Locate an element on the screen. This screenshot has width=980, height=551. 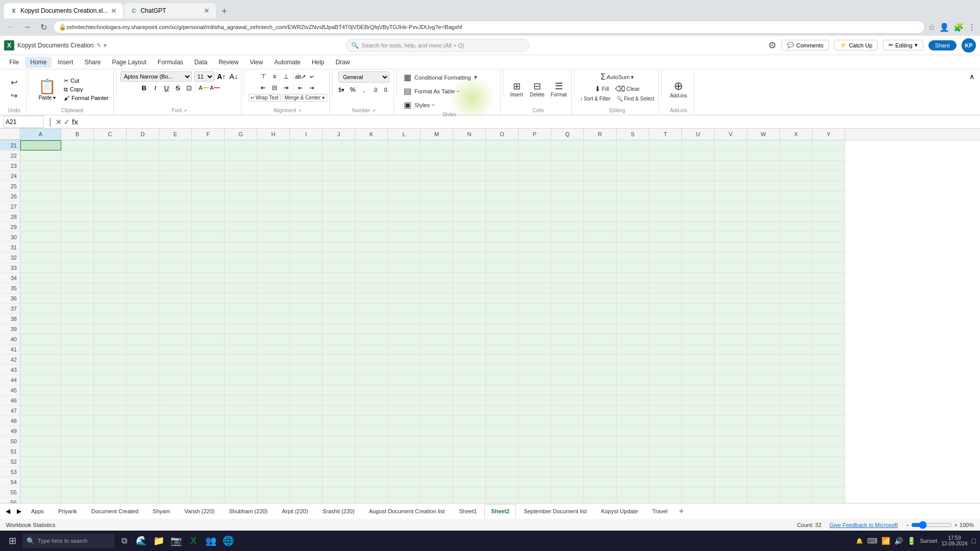
cell-K53 is located at coordinates (372, 472).